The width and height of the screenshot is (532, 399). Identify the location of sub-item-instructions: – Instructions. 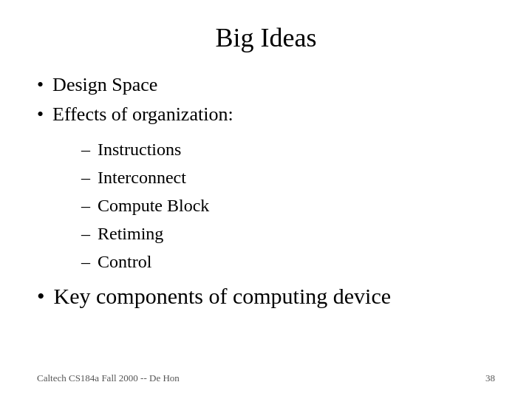
(288, 149).